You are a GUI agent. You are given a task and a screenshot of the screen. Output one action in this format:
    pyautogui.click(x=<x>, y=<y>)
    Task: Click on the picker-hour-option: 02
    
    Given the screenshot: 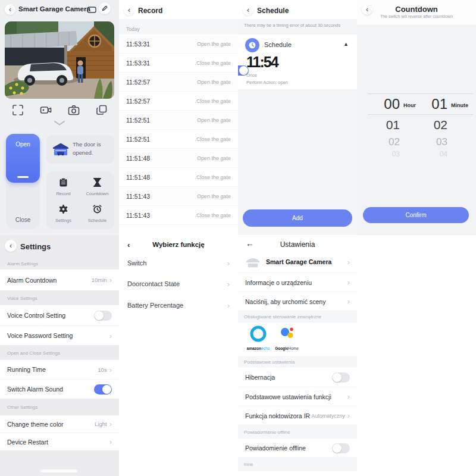 What is the action you would take?
    pyautogui.click(x=380, y=142)
    